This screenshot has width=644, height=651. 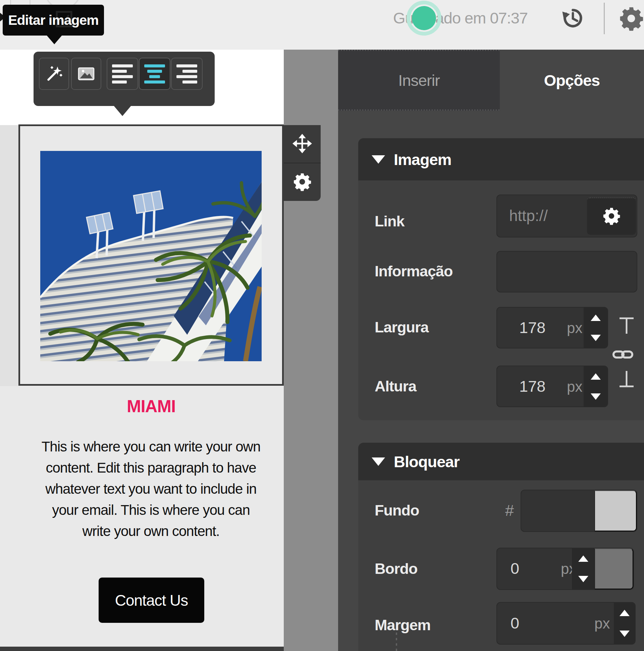 What do you see at coordinates (623, 355) in the screenshot?
I see `link-dimensions-button` at bounding box center [623, 355].